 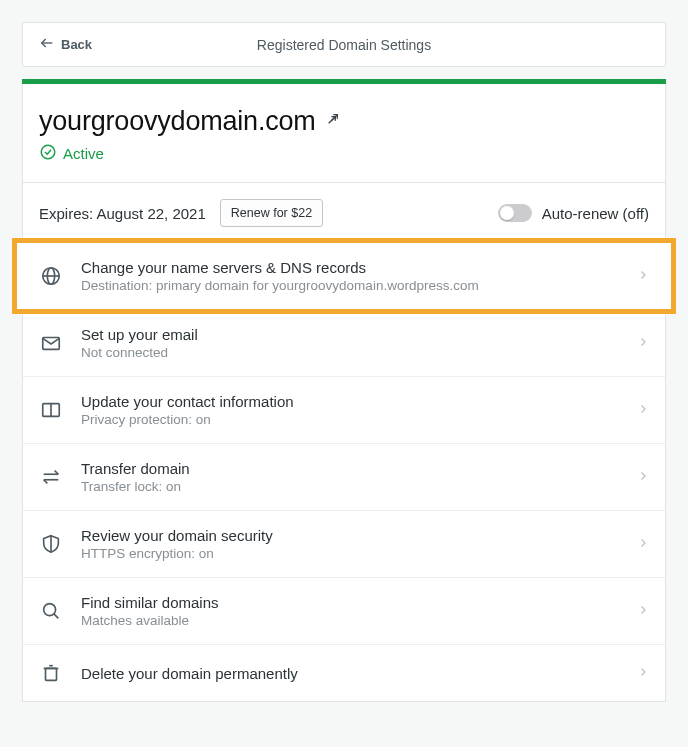 I want to click on option-subtitle: Transfer lock: on, so click(x=350, y=486).